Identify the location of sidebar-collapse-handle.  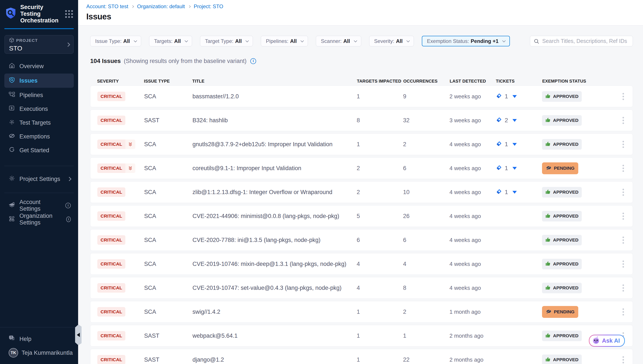
(78, 335).